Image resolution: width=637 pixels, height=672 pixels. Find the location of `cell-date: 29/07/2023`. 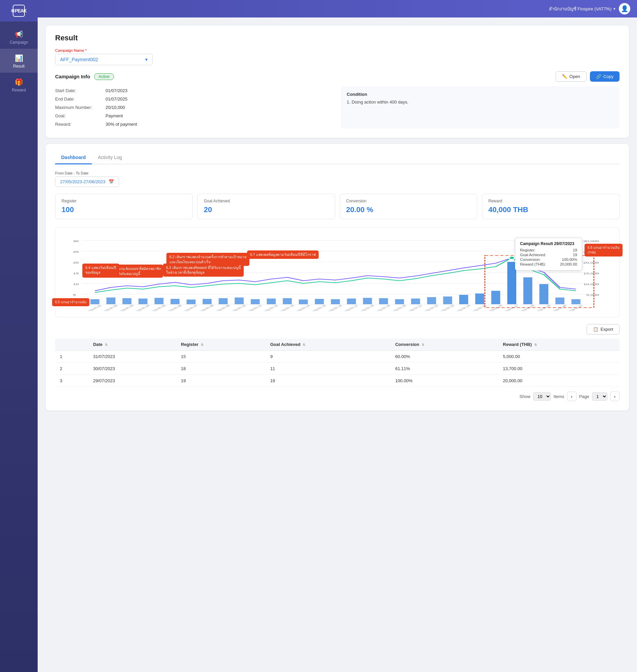

cell-date: 29/07/2023 is located at coordinates (132, 381).